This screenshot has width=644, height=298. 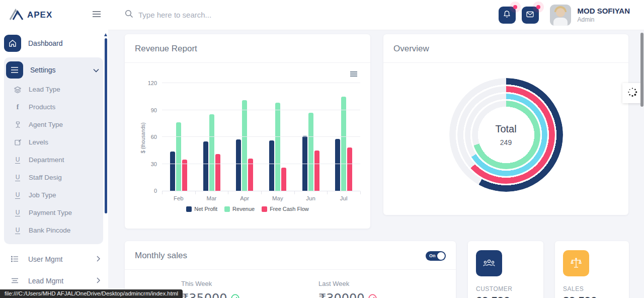 What do you see at coordinates (344, 198) in the screenshot?
I see `x-tick-label: Jul` at bounding box center [344, 198].